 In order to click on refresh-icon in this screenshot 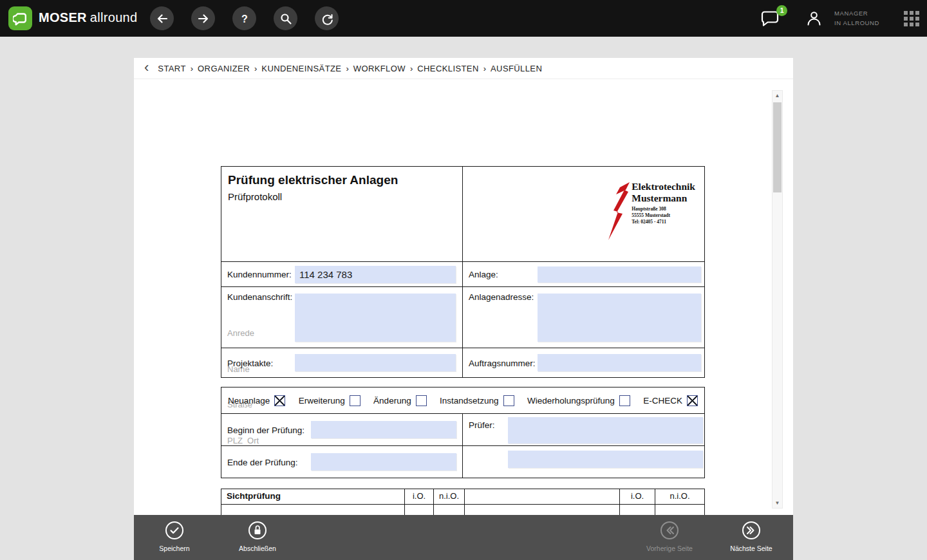, I will do `click(327, 19)`.